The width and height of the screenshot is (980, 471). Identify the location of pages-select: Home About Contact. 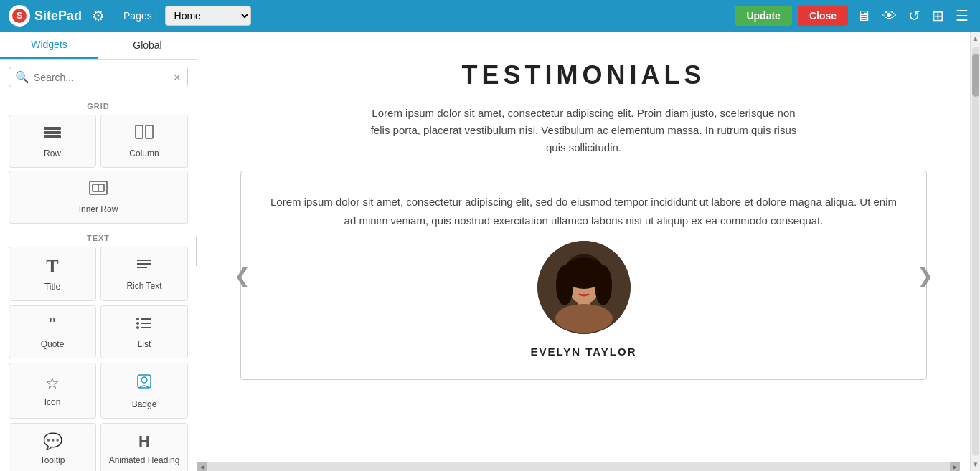
(208, 16).